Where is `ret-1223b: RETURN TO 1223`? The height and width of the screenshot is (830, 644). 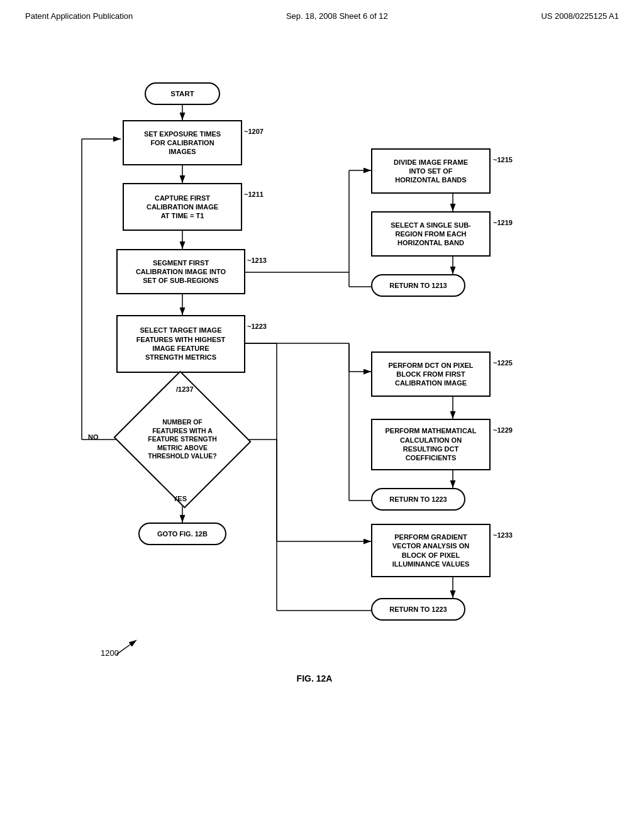 ret-1223b: RETURN TO 1223 is located at coordinates (418, 609).